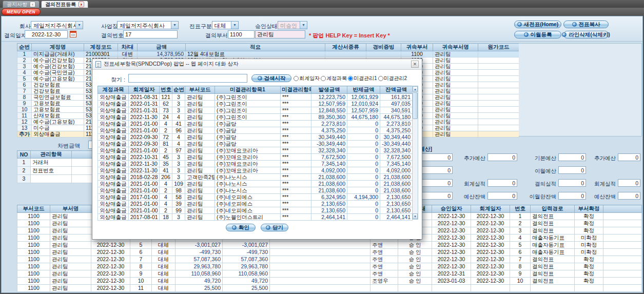  What do you see at coordinates (199, 267) in the screenshot?
I see `table-cell: 29,963,780` at bounding box center [199, 267].